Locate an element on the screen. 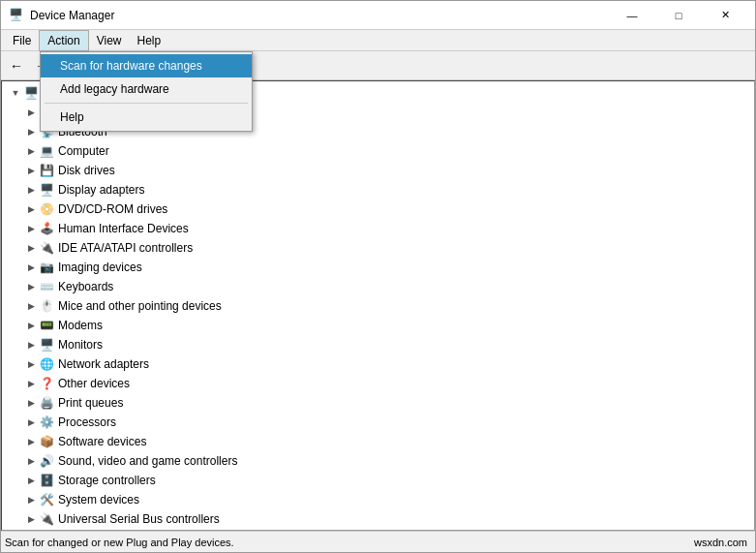  monitors-label: Monitors is located at coordinates (80, 345).